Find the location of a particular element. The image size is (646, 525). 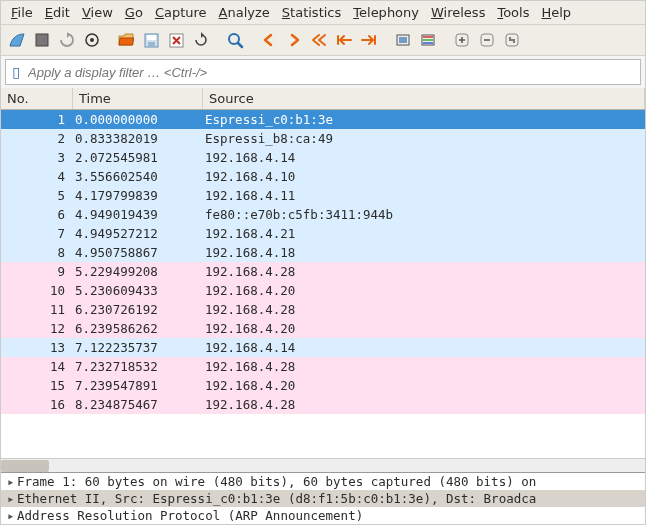

go-back-icon is located at coordinates (269, 40).